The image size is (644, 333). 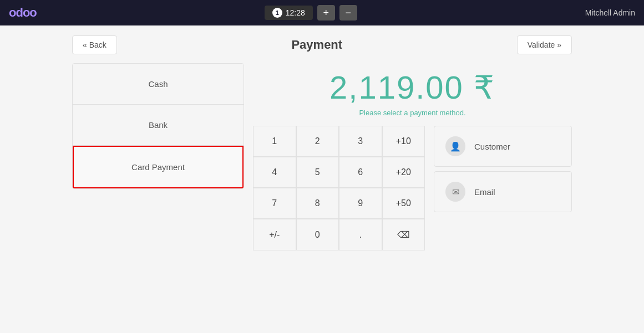 I want to click on page-title: Payment, so click(x=317, y=45).